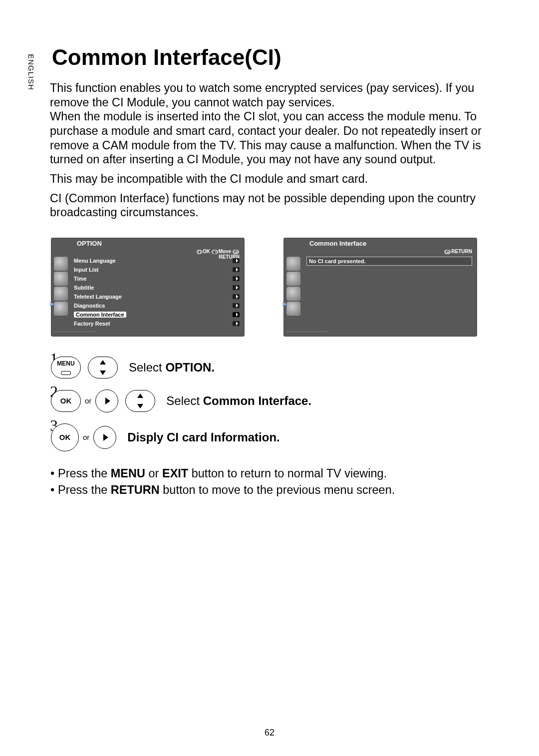  I want to click on osd-item-common-interface: Common Interface, so click(157, 315).